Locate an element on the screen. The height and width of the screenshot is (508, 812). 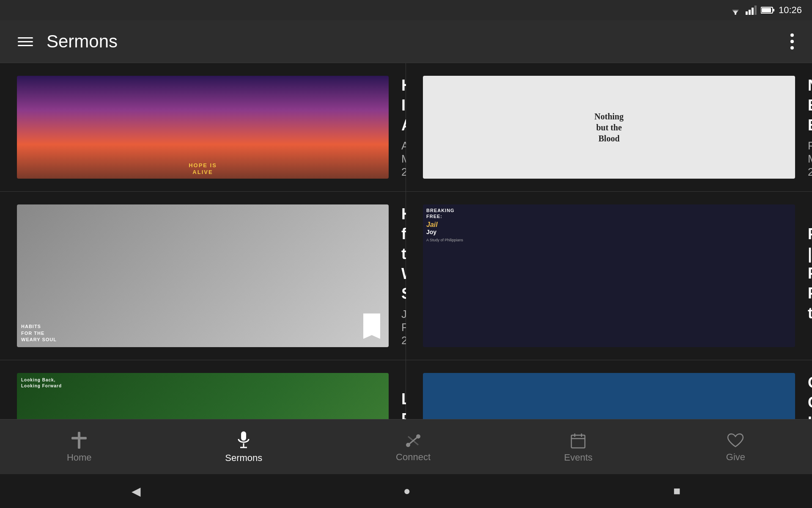
heart-icon is located at coordinates (735, 439).